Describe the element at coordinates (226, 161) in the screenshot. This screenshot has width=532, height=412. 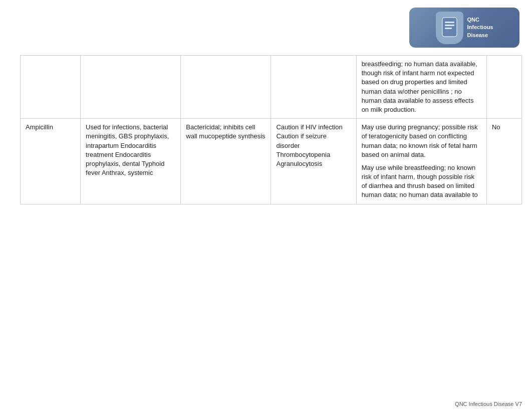
I see `moa-cell: Bactericidal; inhibits cell wall mucopep…` at that location.